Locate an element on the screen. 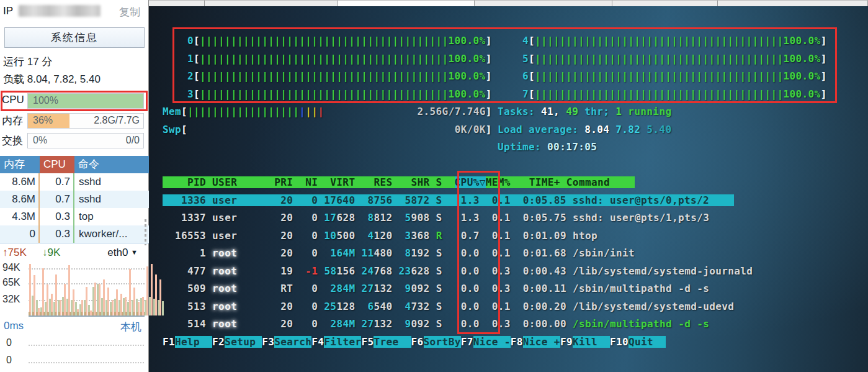  cpu-meter-6: 6[||||||||||||||||||||||||||||||||||||||… is located at coordinates (675, 77).